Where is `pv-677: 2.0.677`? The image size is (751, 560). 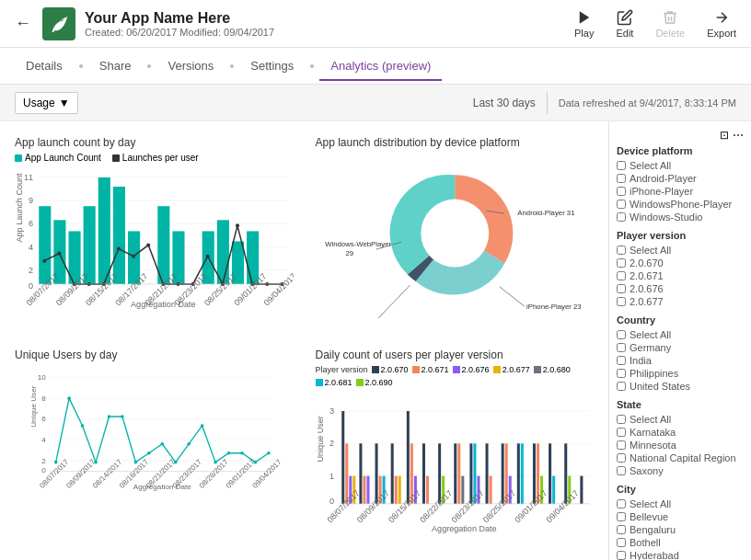 pv-677: 2.0.677 is located at coordinates (680, 302).